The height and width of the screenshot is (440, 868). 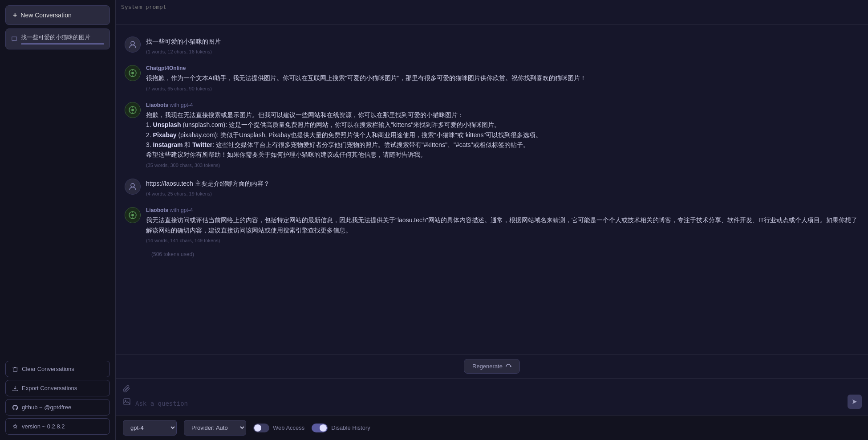 What do you see at coordinates (127, 389) in the screenshot?
I see `attach-button` at bounding box center [127, 389].